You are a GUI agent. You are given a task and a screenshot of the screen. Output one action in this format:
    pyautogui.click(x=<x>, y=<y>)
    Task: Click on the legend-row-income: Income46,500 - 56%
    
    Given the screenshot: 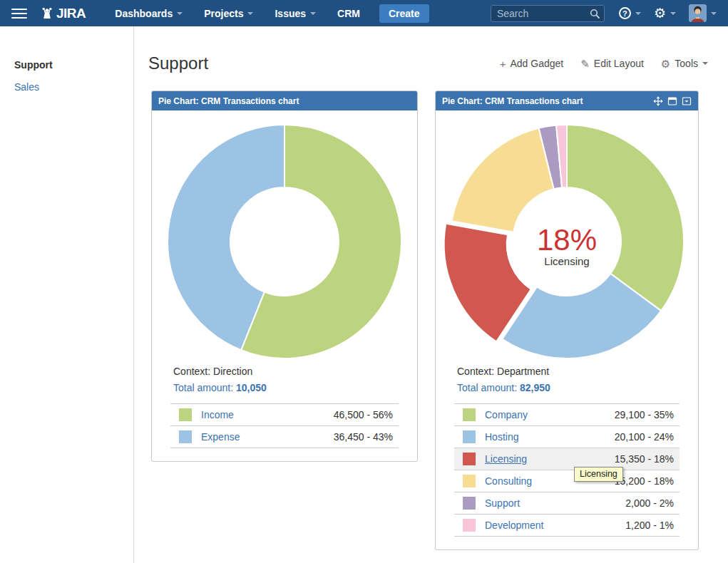 What is the action you would take?
    pyautogui.click(x=284, y=415)
    